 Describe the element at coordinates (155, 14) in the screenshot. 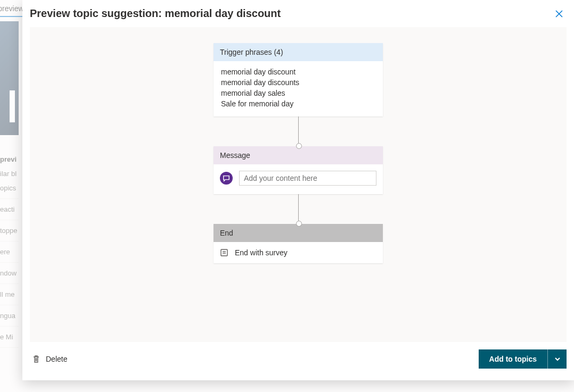

I see `panel-title: Preview topic suggestion: memorial day d…` at that location.